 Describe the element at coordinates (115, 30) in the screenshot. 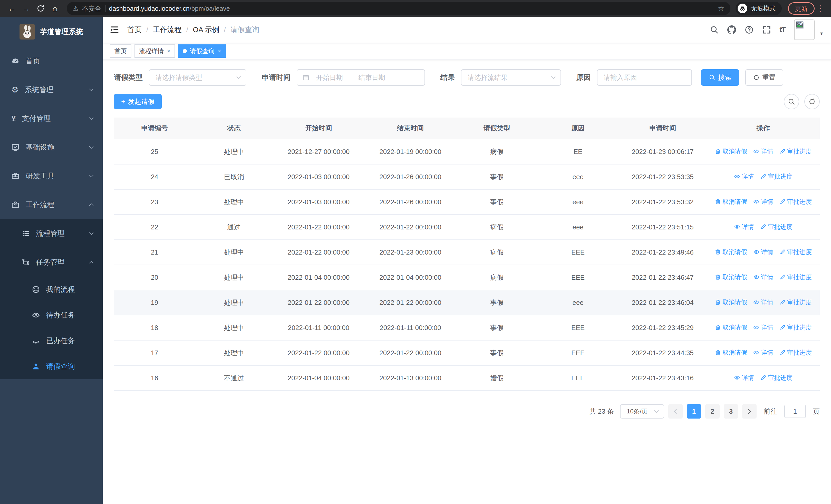

I see `sidebar-fold-icon` at that location.